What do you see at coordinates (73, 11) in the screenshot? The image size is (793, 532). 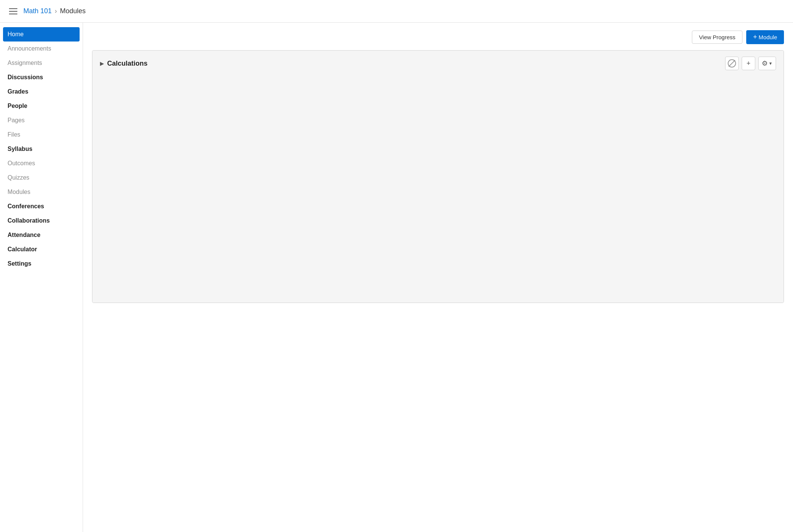 I see `breadcrumb-page: Modules` at bounding box center [73, 11].